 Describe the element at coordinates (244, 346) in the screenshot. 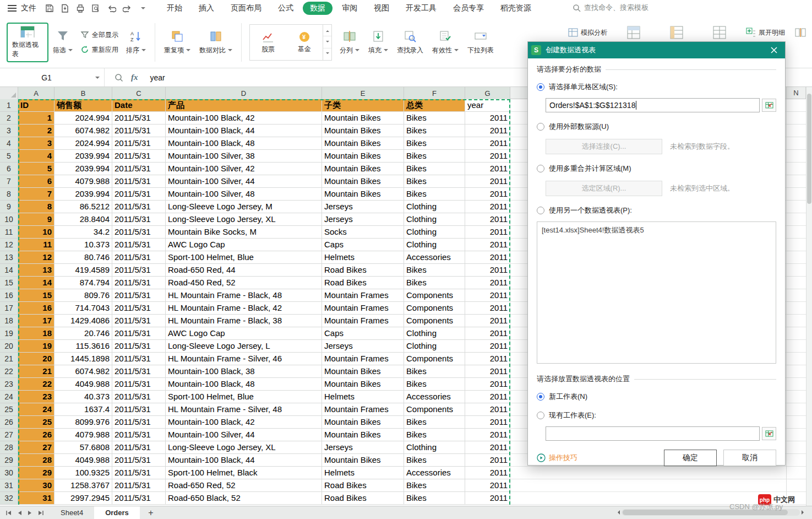

I see `cell-D20: Long-Sleeve Logo Jersey, L` at that location.